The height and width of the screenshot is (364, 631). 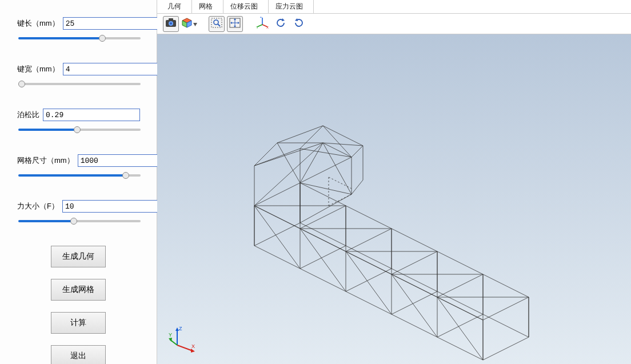 What do you see at coordinates (38, 206) in the screenshot?
I see `label-force: 力大小（F）` at bounding box center [38, 206].